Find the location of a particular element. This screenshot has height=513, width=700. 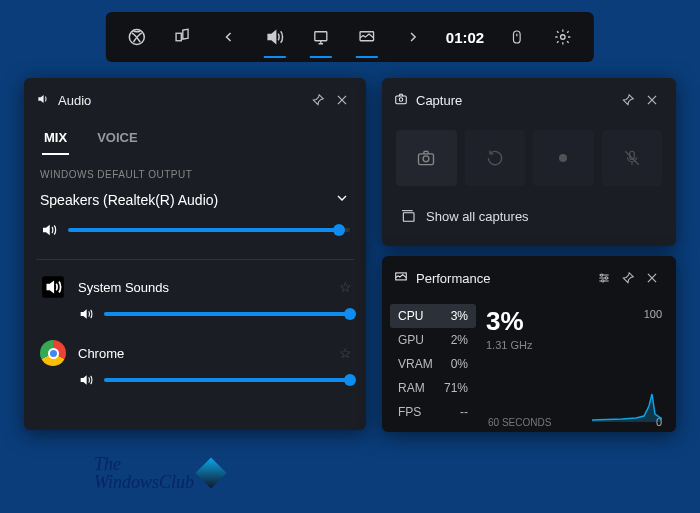

chevron-down-icon is located at coordinates (342, 200).